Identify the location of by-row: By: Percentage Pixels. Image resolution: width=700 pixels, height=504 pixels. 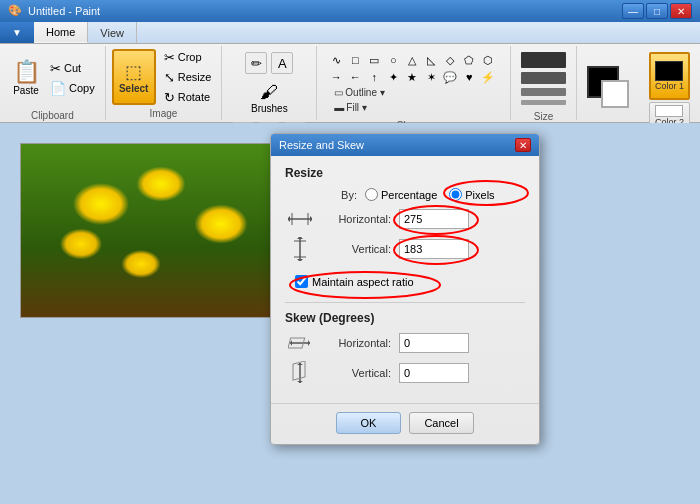
(405, 194).